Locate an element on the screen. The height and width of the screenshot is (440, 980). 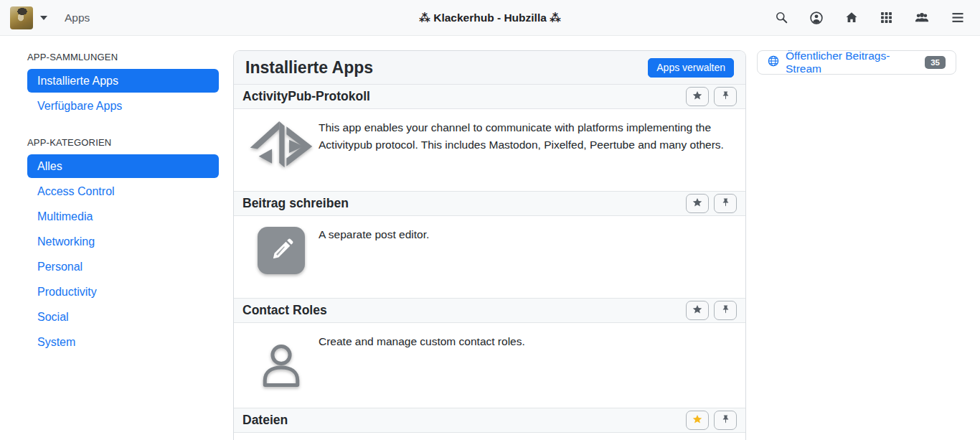
nav-apps-link: Apps is located at coordinates (77, 18).